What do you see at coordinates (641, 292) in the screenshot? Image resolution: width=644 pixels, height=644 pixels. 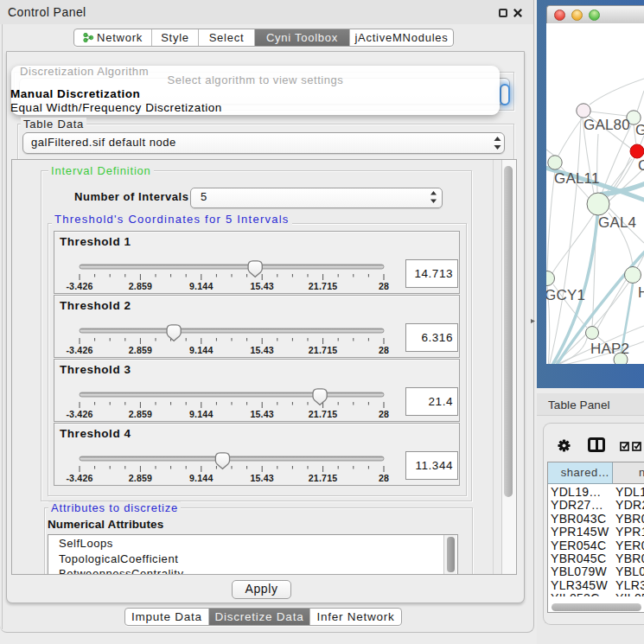 I see `svg-text: H` at bounding box center [641, 292].